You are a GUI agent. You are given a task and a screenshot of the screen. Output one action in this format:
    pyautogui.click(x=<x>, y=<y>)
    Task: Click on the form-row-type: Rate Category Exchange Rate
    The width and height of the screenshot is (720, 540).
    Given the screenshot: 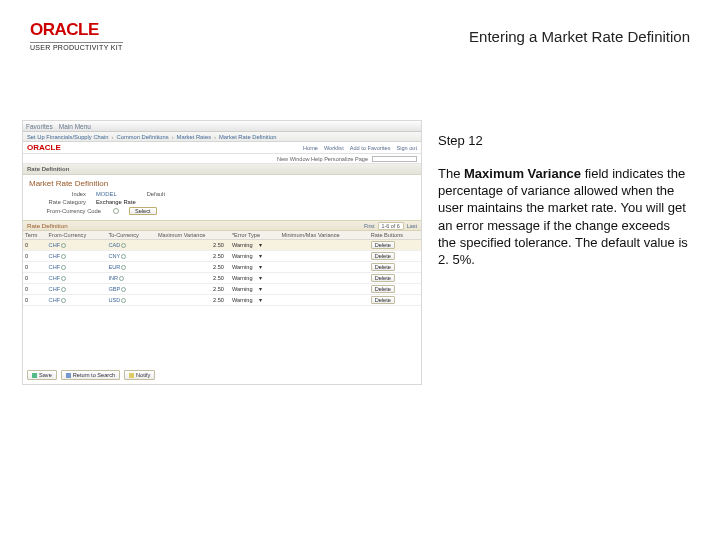 What is the action you would take?
    pyautogui.click(x=222, y=202)
    